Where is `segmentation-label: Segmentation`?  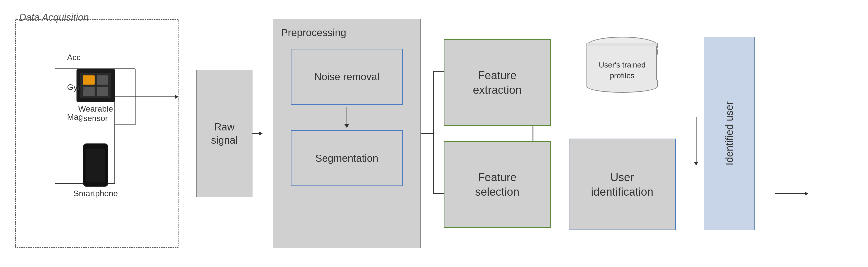
segmentation-label: Segmentation is located at coordinates (347, 158).